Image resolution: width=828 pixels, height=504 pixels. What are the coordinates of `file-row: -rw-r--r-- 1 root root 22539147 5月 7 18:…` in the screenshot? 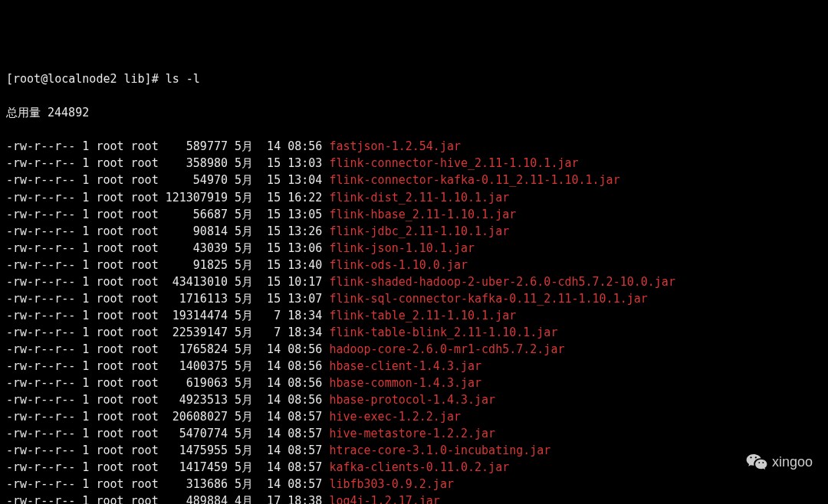 It's located at (414, 332).